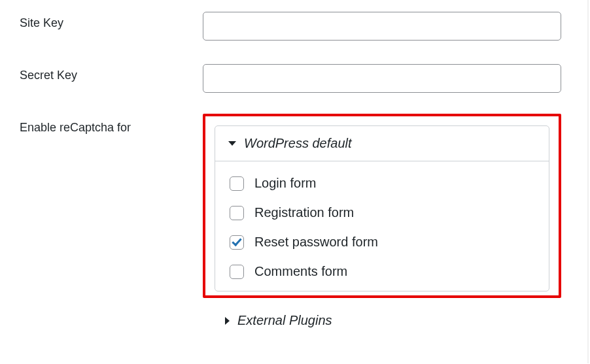  Describe the element at coordinates (301, 272) in the screenshot. I see `checkbox-label-comments-form: Comments form` at that location.